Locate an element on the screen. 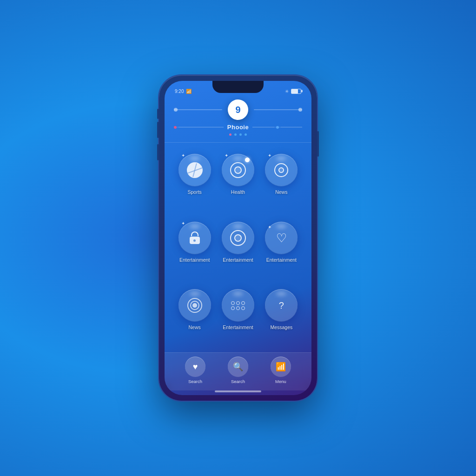 The height and width of the screenshot is (476, 476). sparkle-sports: ✦ is located at coordinates (183, 155).